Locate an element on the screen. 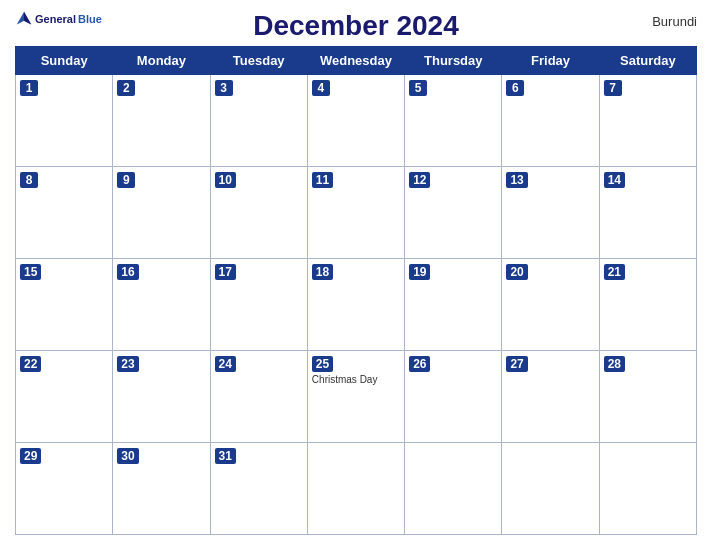  day-number: 15 is located at coordinates (30, 272).